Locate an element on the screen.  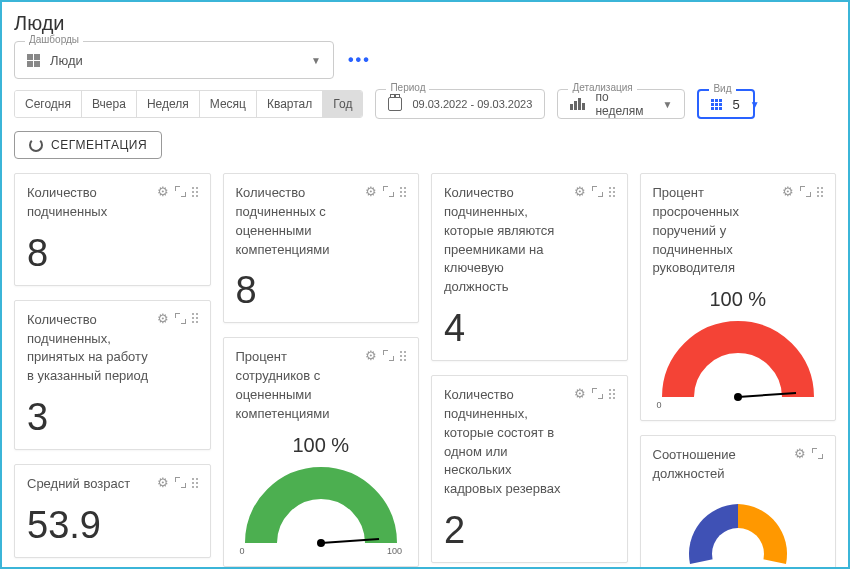
card-assessed-percent: Процент сотрудников с оцененными компете… is located at coordinates (322, 452).